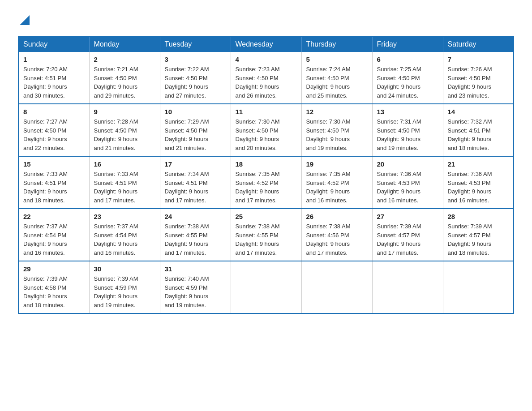  What do you see at coordinates (478, 44) in the screenshot?
I see `day-of-week-header: Saturday` at bounding box center [478, 44].